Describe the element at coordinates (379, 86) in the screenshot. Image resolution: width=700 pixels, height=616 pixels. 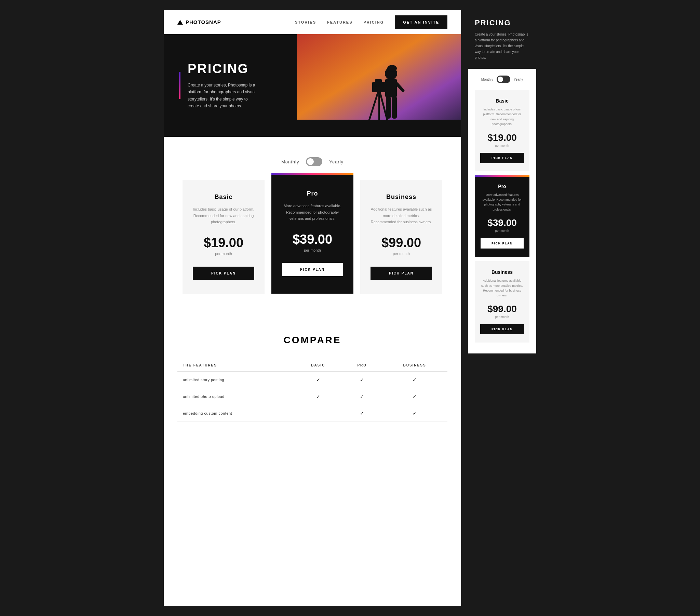
I see `hero-image` at that location.